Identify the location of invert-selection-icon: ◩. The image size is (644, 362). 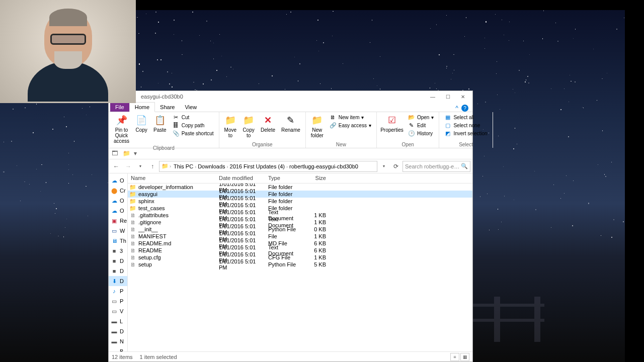
(448, 133).